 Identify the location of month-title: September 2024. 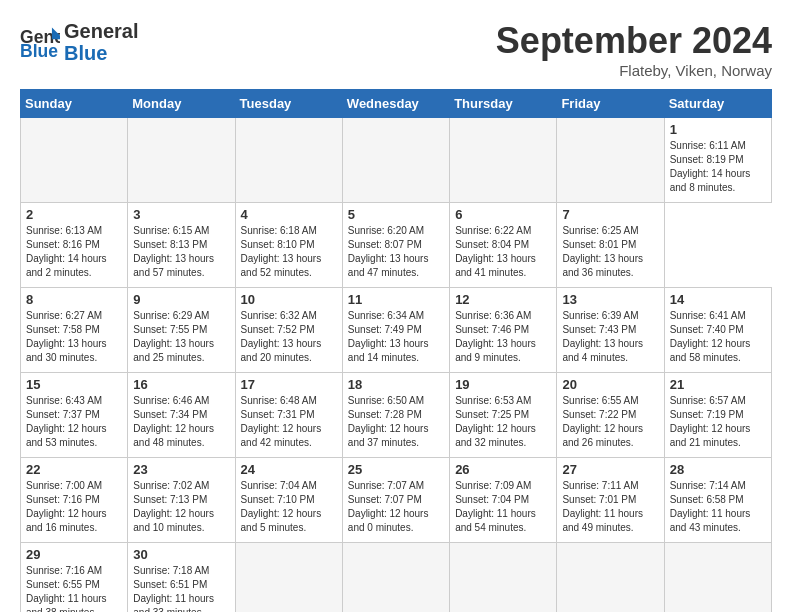
(634, 41).